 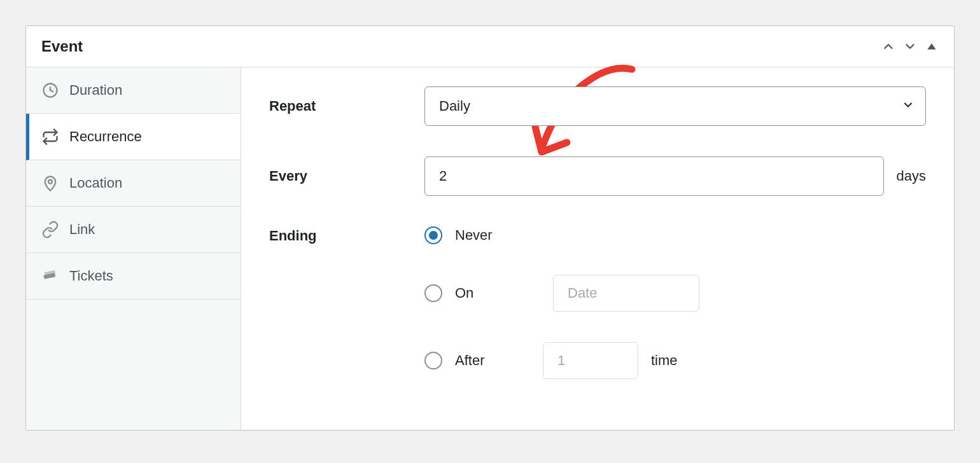 I want to click on location-icon, so click(x=50, y=183).